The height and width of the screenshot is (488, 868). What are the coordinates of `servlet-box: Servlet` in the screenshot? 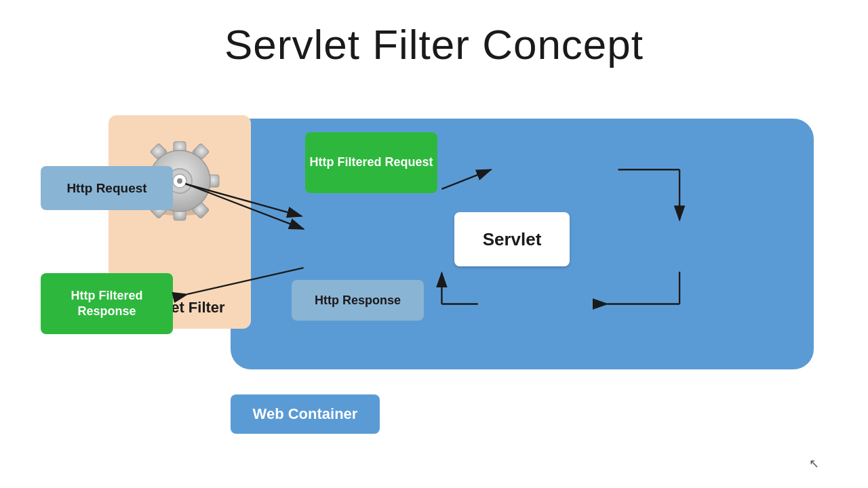 It's located at (512, 239).